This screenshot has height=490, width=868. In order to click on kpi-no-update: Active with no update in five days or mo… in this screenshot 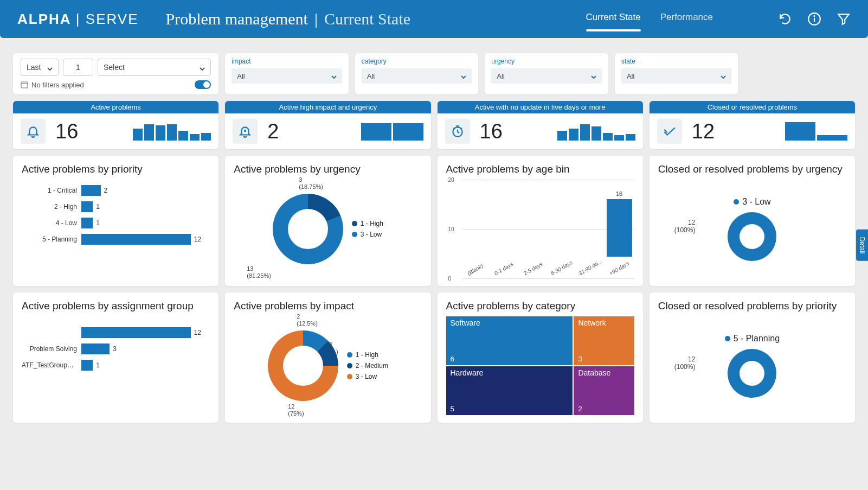, I will do `click(540, 125)`.